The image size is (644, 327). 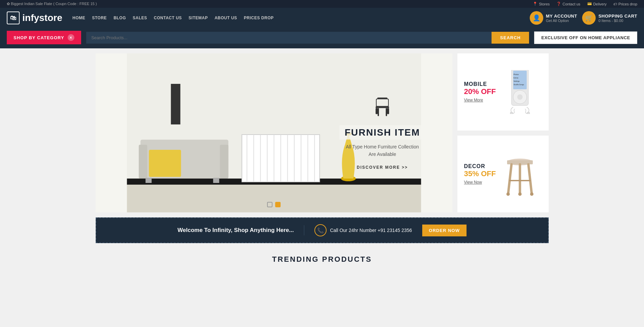 I want to click on svg-text: Shuffle Songs, so click(x=519, y=85).